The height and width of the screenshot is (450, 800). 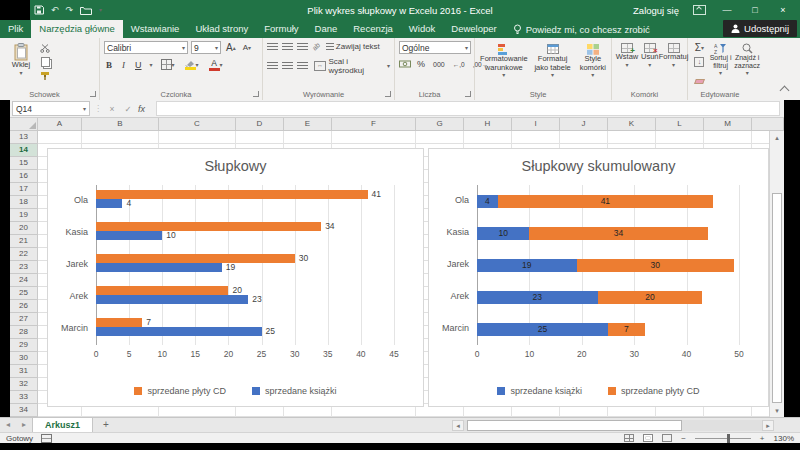 What do you see at coordinates (373, 29) in the screenshot?
I see `ribbon-tab-recenzja: Recenzja` at bounding box center [373, 29].